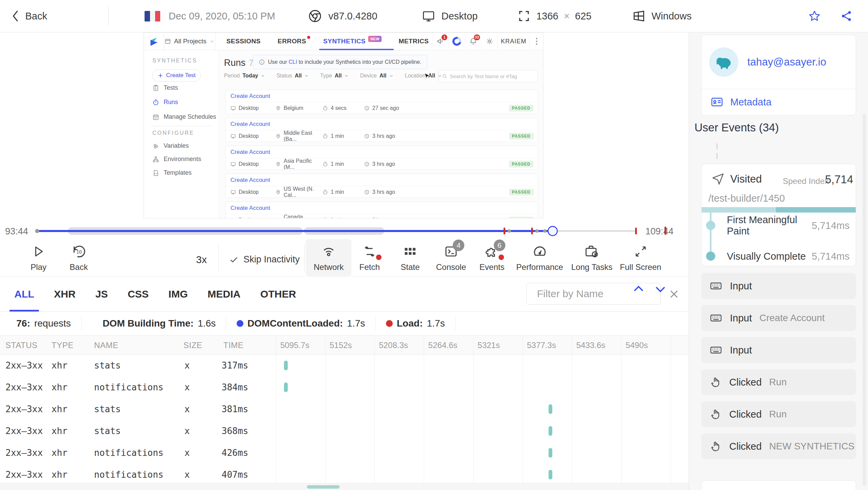  What do you see at coordinates (344, 409) in the screenshot?
I see `network-request-row: 2xx–3xx xhr stats x 381ms` at bounding box center [344, 409].